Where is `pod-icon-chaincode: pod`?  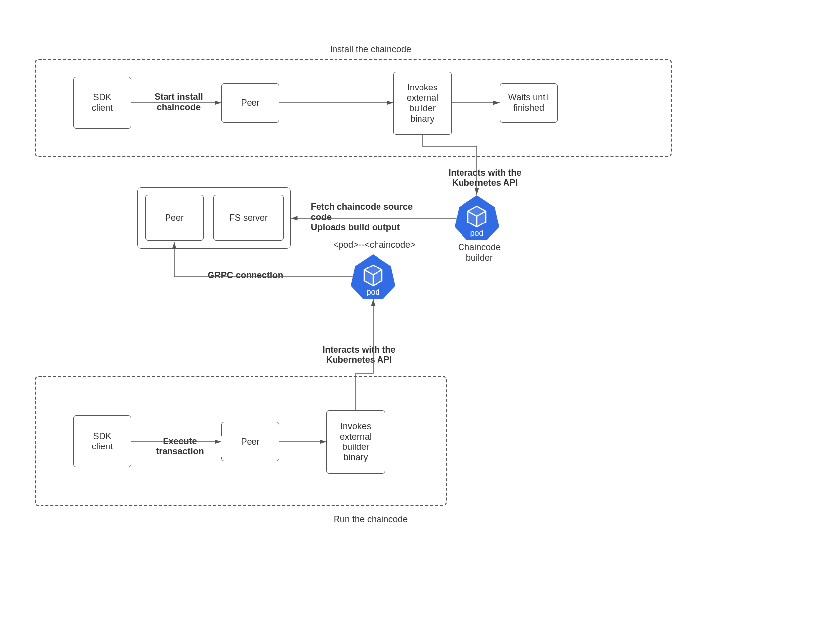
pod-icon-chaincode: pod is located at coordinates (373, 277).